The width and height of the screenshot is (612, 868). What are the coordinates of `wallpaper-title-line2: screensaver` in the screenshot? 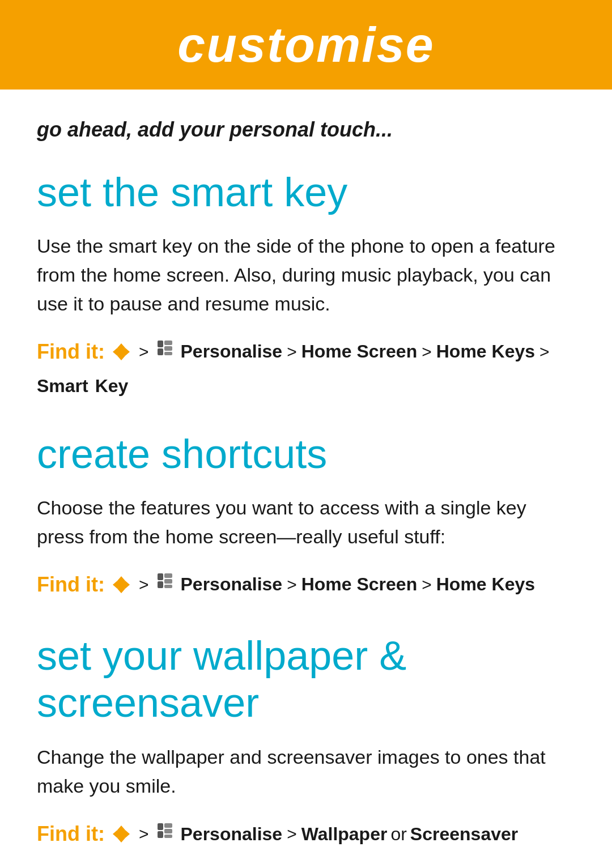 It's located at (148, 703).